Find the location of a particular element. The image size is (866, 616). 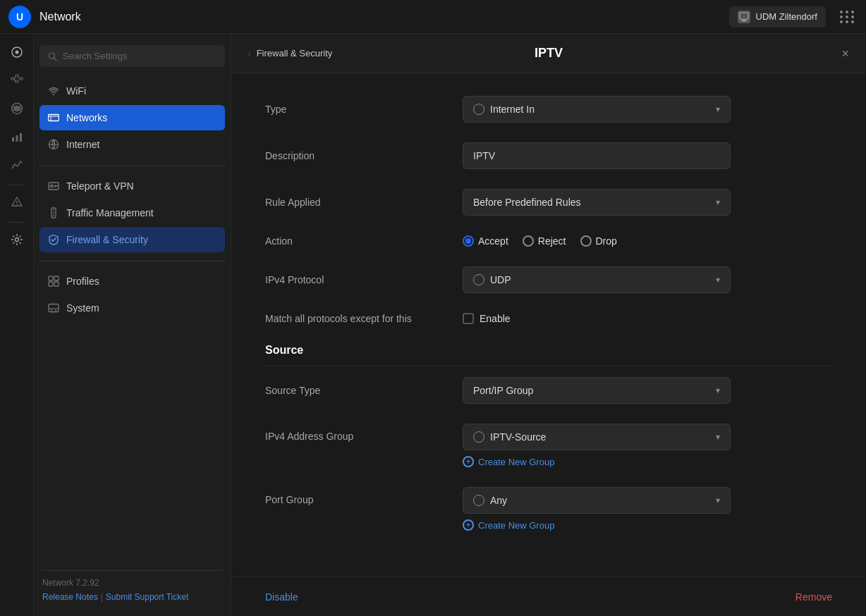

release-notes-link: Release Notes is located at coordinates (71, 597).